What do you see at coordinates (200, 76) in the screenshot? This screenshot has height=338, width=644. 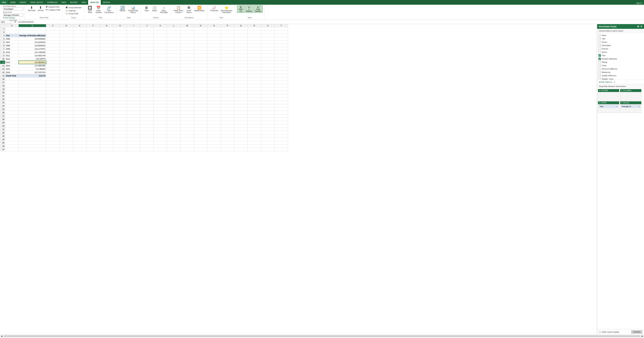 I see `cell-N15` at bounding box center [200, 76].